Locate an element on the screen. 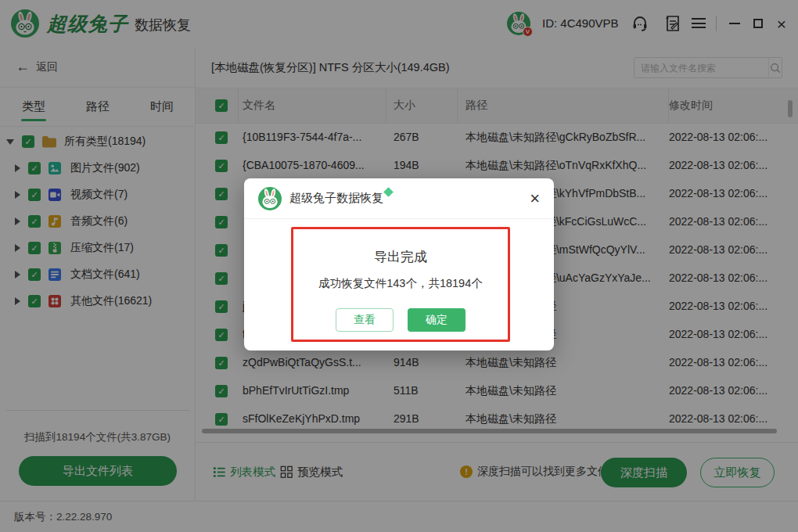 Image resolution: width=798 pixels, height=532 pixels. sparkle-diamond-icon is located at coordinates (388, 192).